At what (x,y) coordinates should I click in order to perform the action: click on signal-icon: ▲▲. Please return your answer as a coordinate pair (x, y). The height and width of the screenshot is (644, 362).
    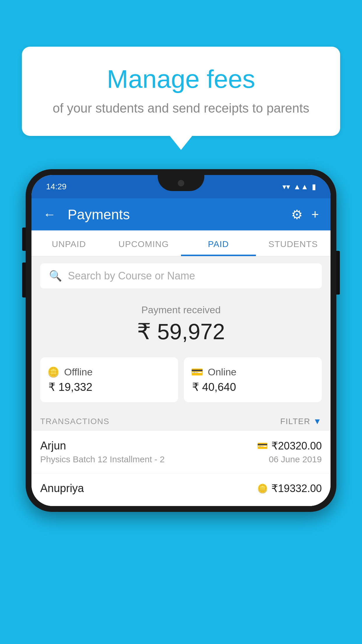
    Looking at the image, I should click on (301, 187).